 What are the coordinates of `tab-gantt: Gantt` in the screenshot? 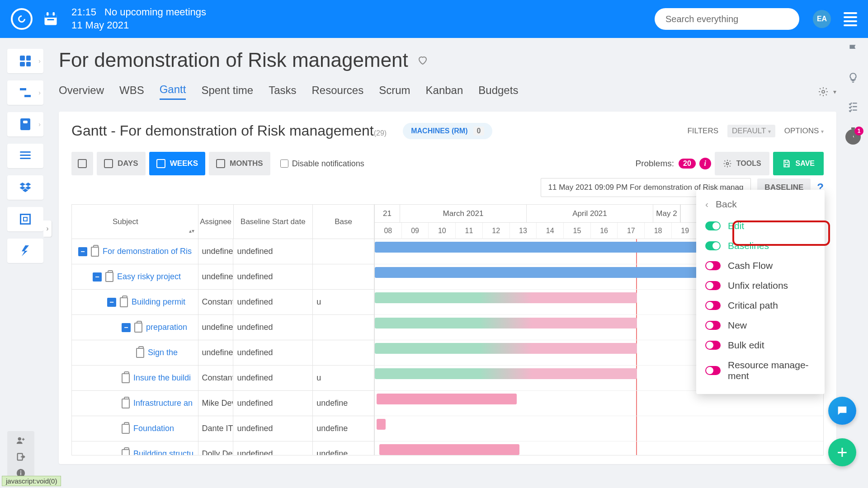 It's located at (173, 91).